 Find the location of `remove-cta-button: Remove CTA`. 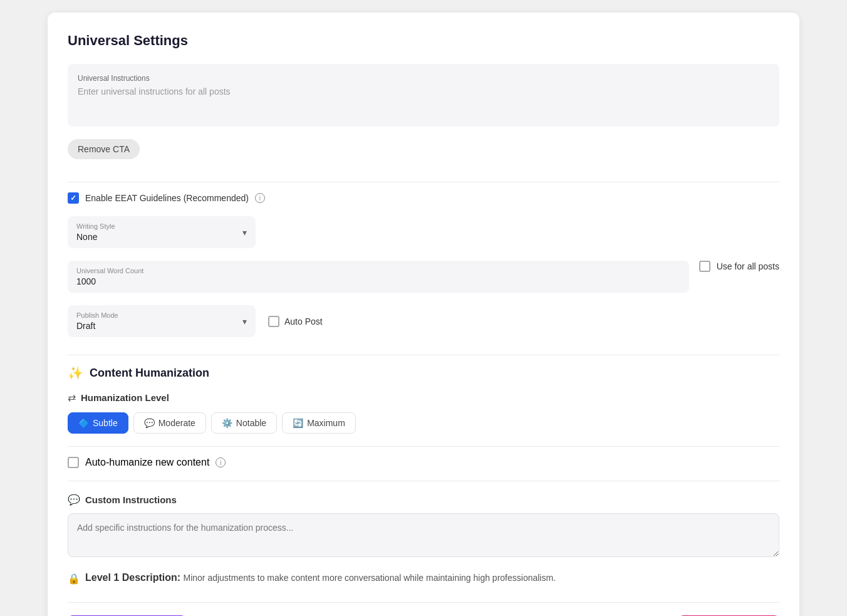

remove-cta-button: Remove CTA is located at coordinates (104, 149).